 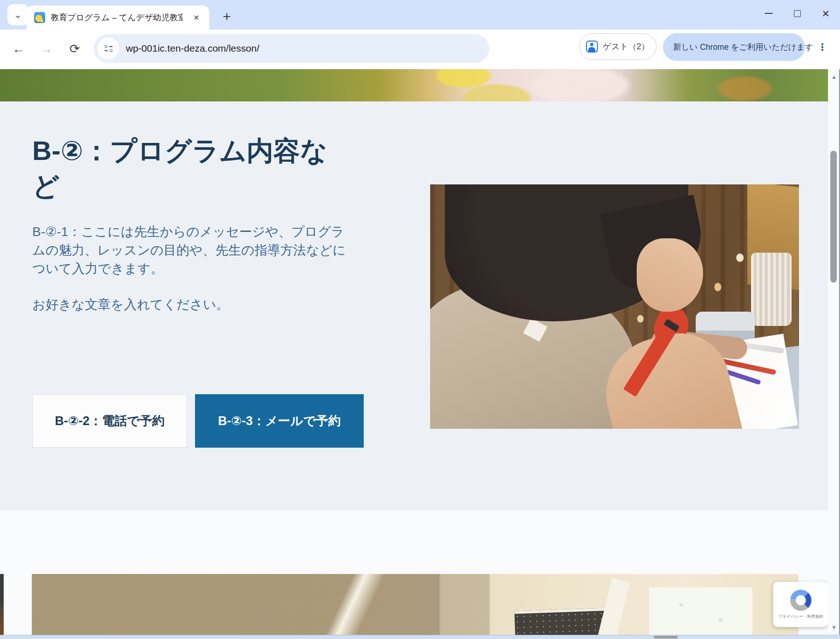 What do you see at coordinates (198, 421) in the screenshot?
I see `reservation-buttons: B-②-2：電話で予約 B-②-3：メールで予約` at bounding box center [198, 421].